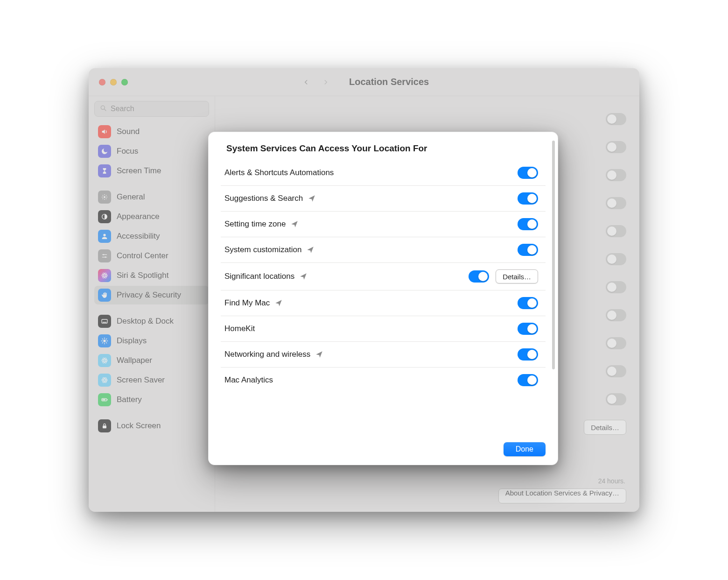 The width and height of the screenshot is (728, 580). What do you see at coordinates (517, 276) in the screenshot?
I see `details-button: Details…` at bounding box center [517, 276].